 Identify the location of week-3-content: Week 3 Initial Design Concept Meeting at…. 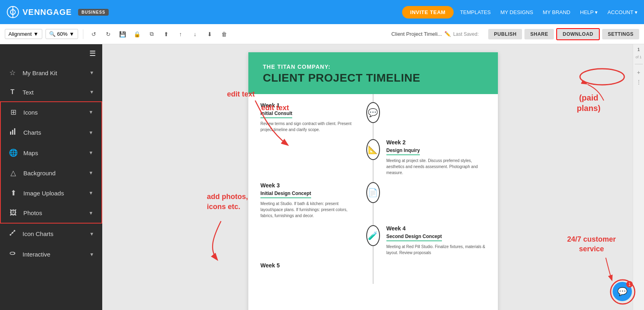
(313, 200).